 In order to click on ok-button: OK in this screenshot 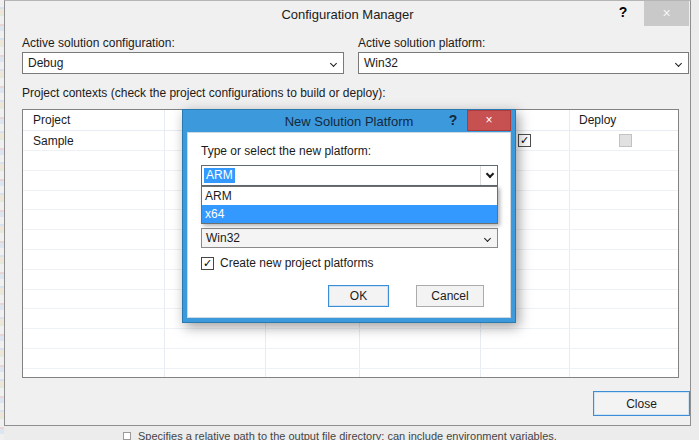, I will do `click(358, 296)`.